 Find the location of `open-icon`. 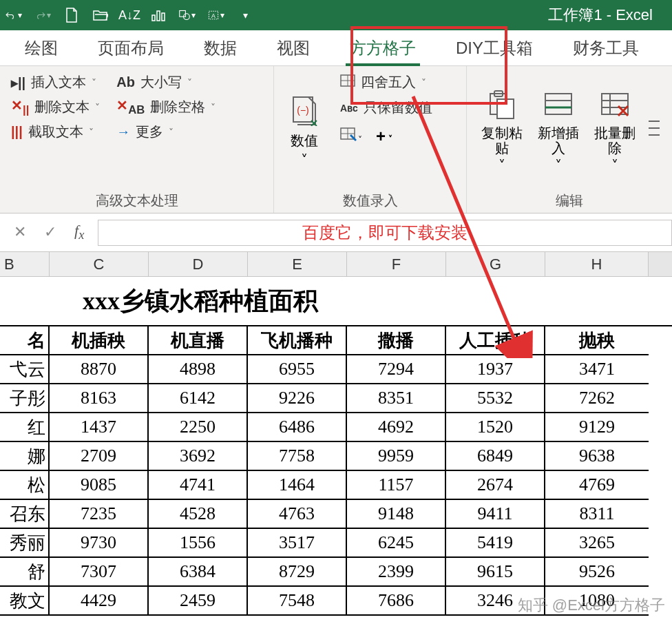

open-icon is located at coordinates (101, 15).